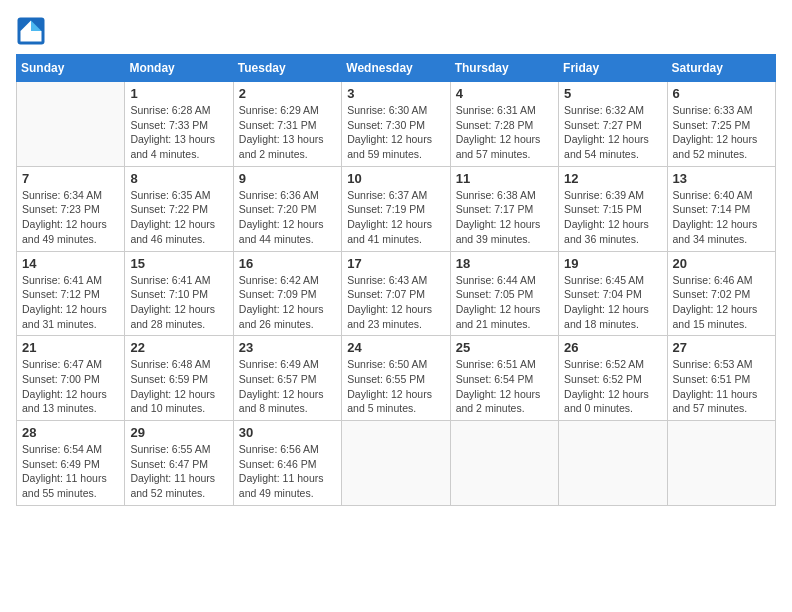 The height and width of the screenshot is (612, 792). What do you see at coordinates (178, 348) in the screenshot?
I see `day-number: 22` at bounding box center [178, 348].